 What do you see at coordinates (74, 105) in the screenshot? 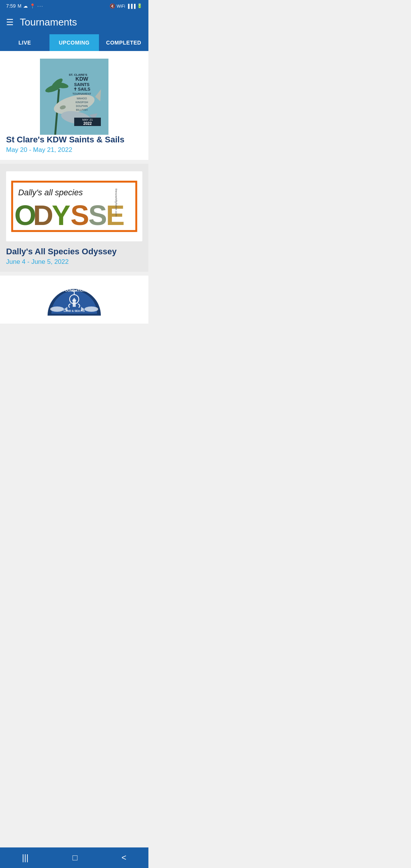
I see `tournament-card-kdw: ST. CLARE'S KDW SAINTS ✝ SAILS TOURNAMEN…` at bounding box center [74, 105].